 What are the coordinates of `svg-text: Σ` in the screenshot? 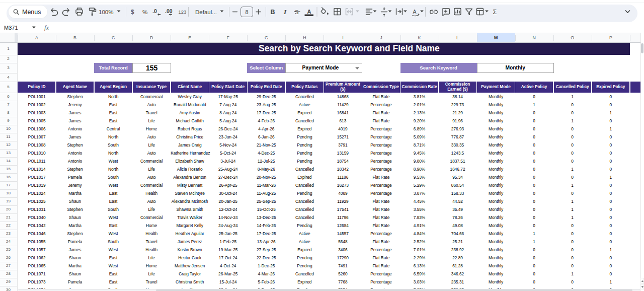 It's located at (495, 12).